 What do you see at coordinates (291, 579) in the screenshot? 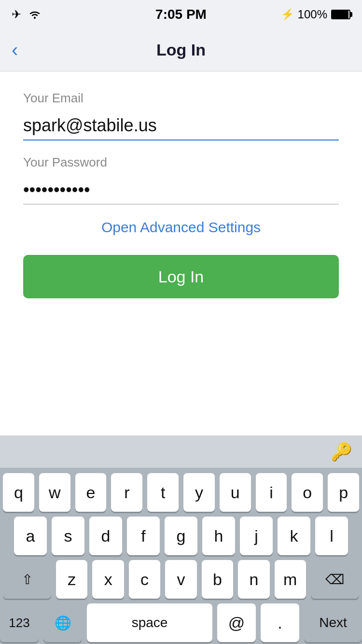
I see `key-m: m` at bounding box center [291, 579].